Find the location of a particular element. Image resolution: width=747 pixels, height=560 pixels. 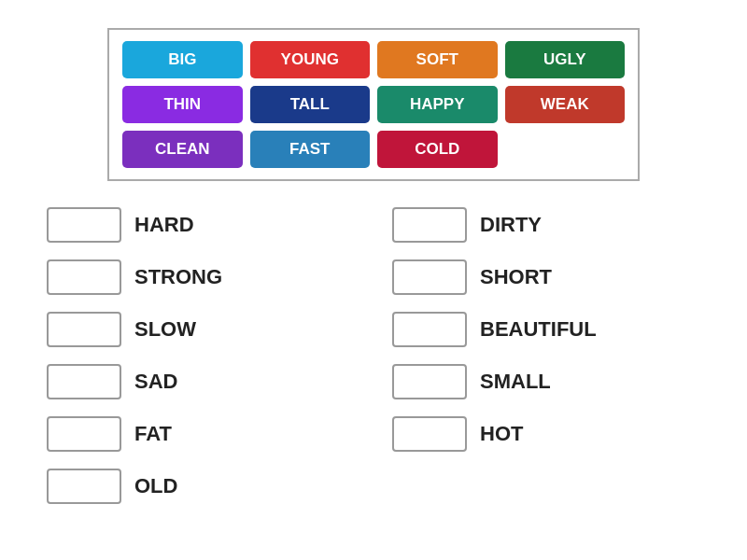

drop-box-beautiful is located at coordinates (430, 329).